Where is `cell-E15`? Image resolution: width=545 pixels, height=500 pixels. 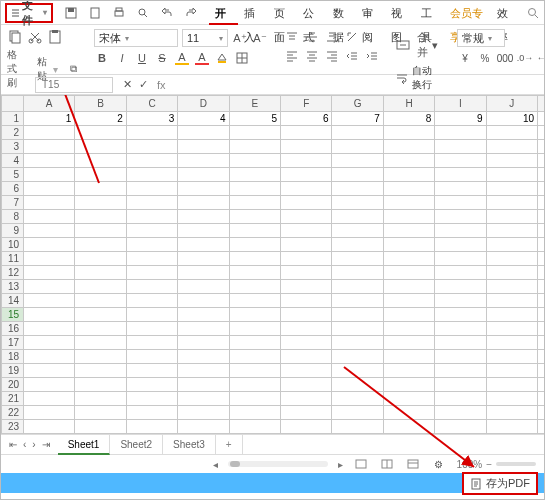 cell-E15 is located at coordinates (254, 315).